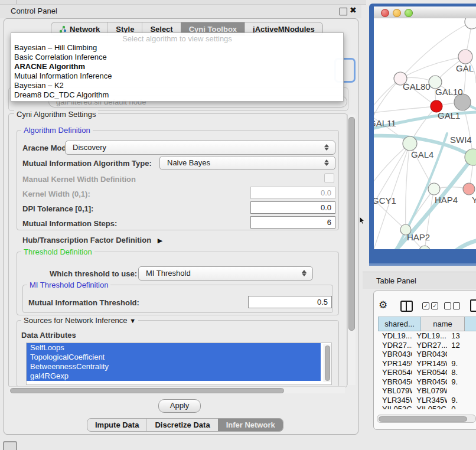  I want to click on algorithm-option-basic-correlation-inference: Basic Correlation Inference, so click(177, 57).